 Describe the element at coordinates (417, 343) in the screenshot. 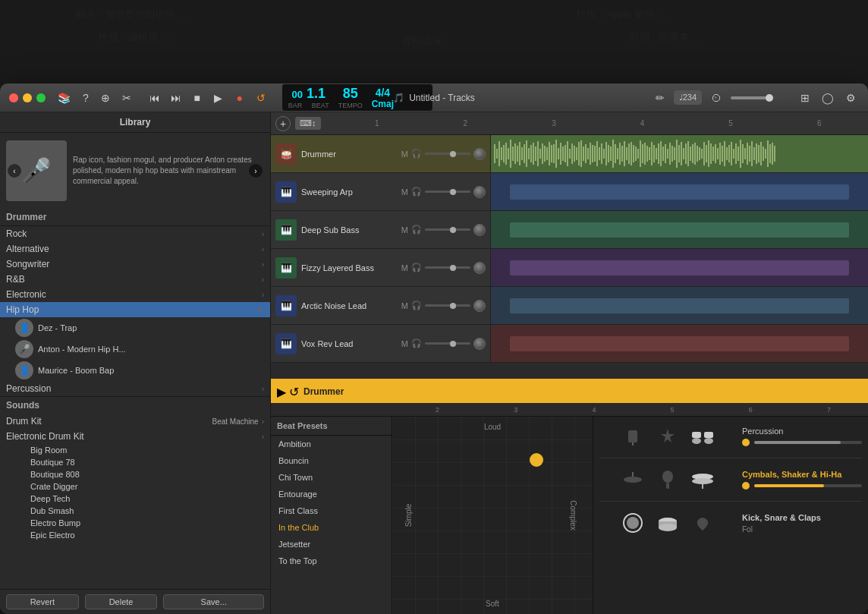

I see `track-headphone-vox: 🎧` at that location.